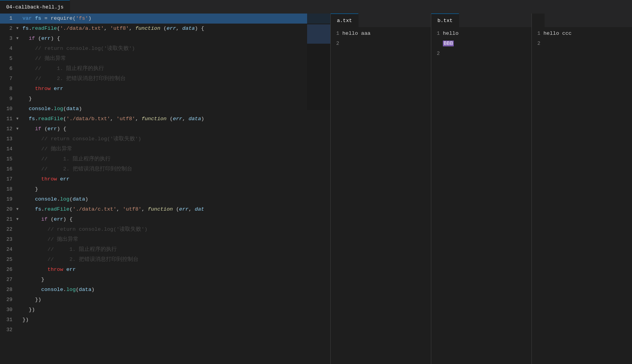 Image resolution: width=632 pixels, height=364 pixels. Describe the element at coordinates (582, 34) in the screenshot. I see `list-item: 1 hello ccc` at that location.